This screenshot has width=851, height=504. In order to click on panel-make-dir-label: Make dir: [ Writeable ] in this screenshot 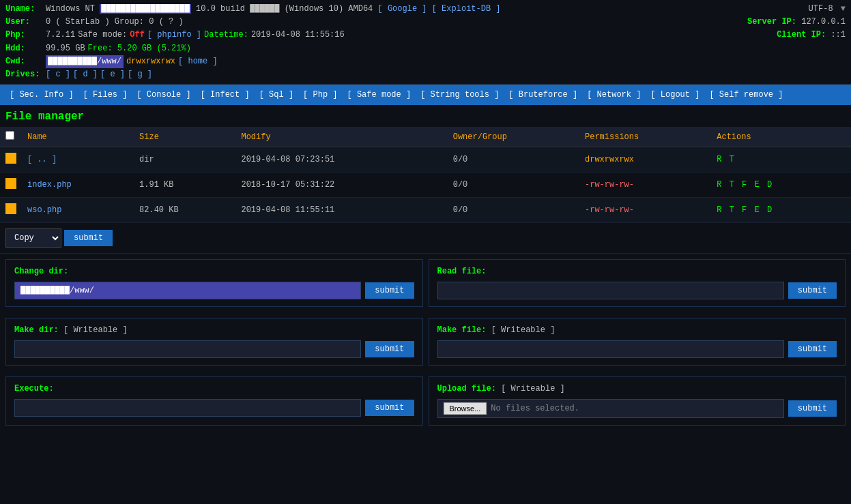, I will do `click(214, 330)`.